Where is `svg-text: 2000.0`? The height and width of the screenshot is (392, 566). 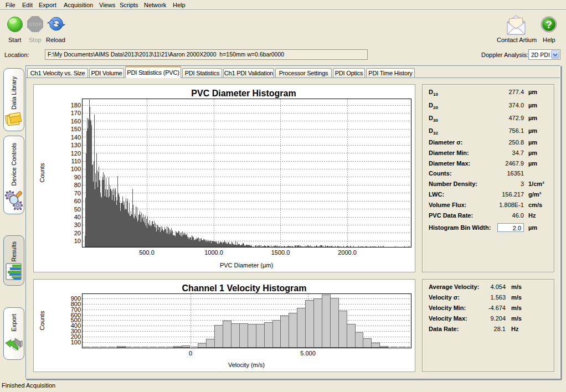
svg-text: 2000.0 is located at coordinates (347, 252).